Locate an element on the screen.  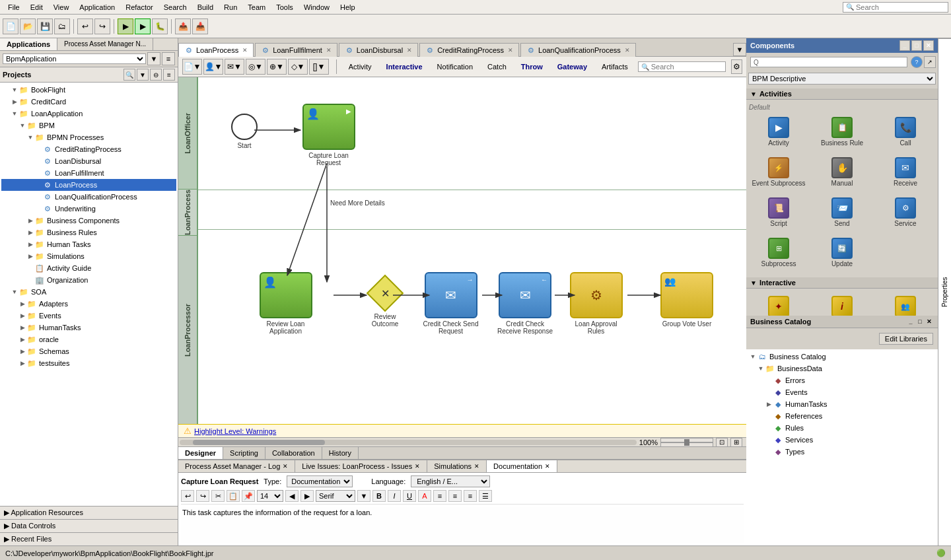
tree-item-loanapp: ▼ 📁 LoanApplication is located at coordinates (88, 114).